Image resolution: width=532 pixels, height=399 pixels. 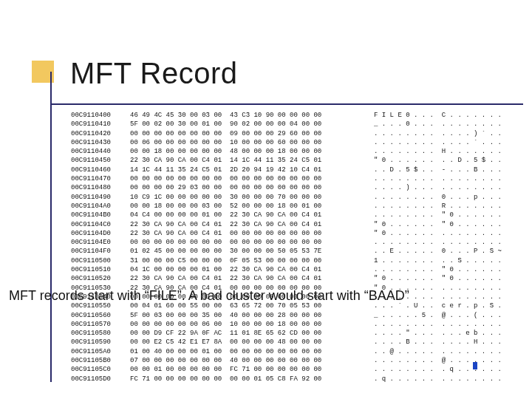 I want to click on hex-offset: 00C9110460, so click(x=100, y=170).